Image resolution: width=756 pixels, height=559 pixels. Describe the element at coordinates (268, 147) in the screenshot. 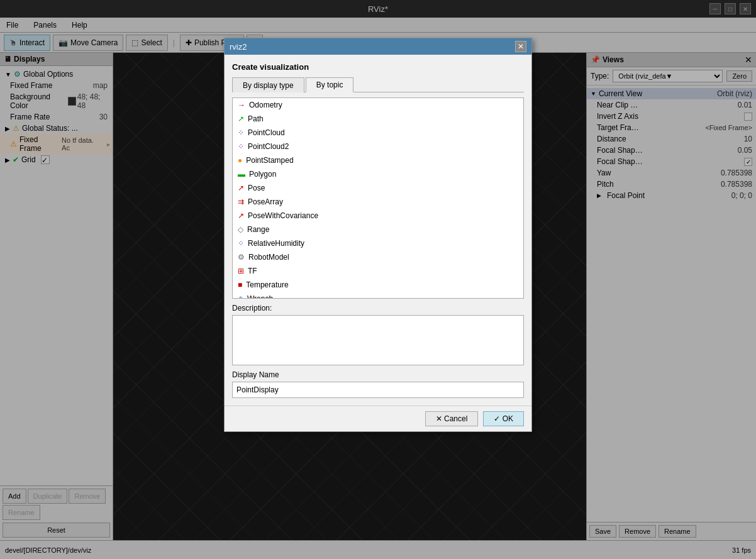

I see `pointcloud2-label: PointCloud2` at that location.